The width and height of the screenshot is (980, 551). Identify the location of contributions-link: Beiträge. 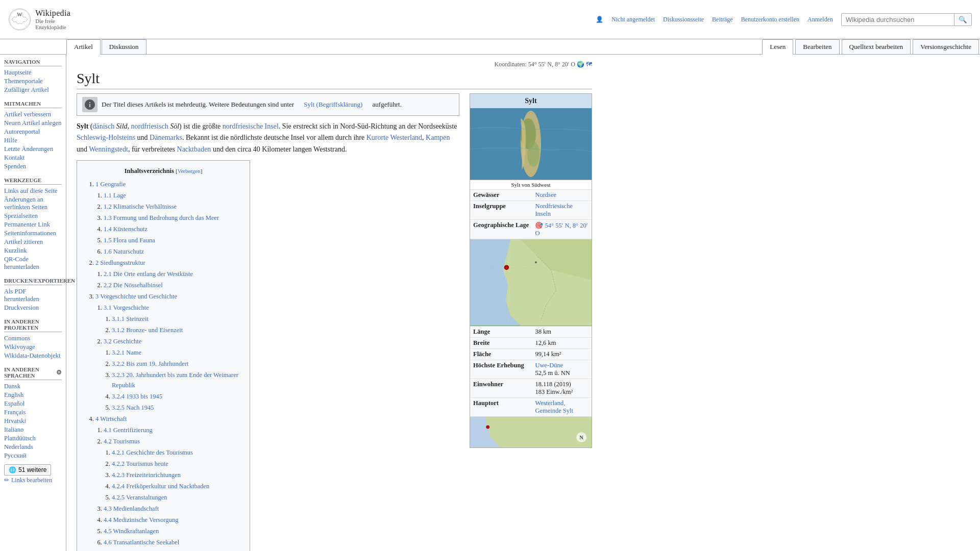
(723, 19).